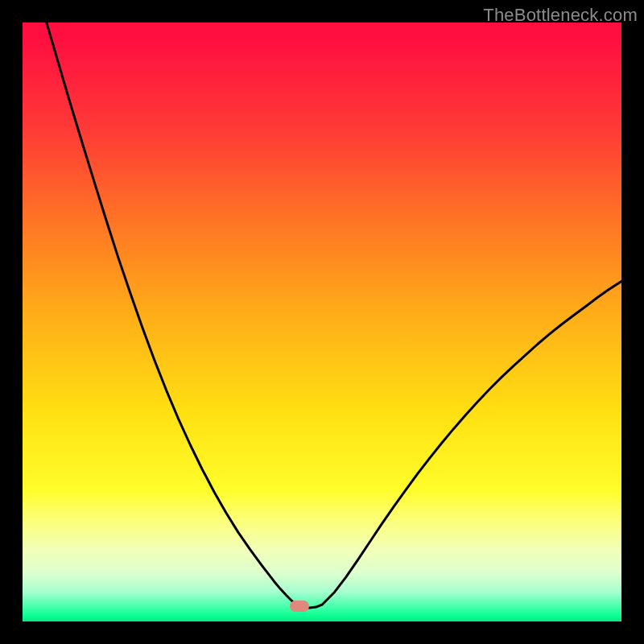 The image size is (644, 644). I want to click on watermark-text: TheBottleneck.com, so click(560, 15).